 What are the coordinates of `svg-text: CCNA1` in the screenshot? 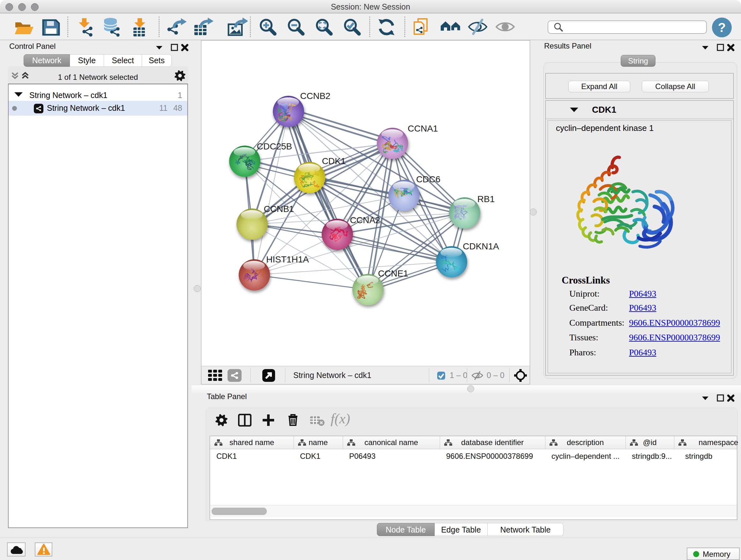 It's located at (423, 129).